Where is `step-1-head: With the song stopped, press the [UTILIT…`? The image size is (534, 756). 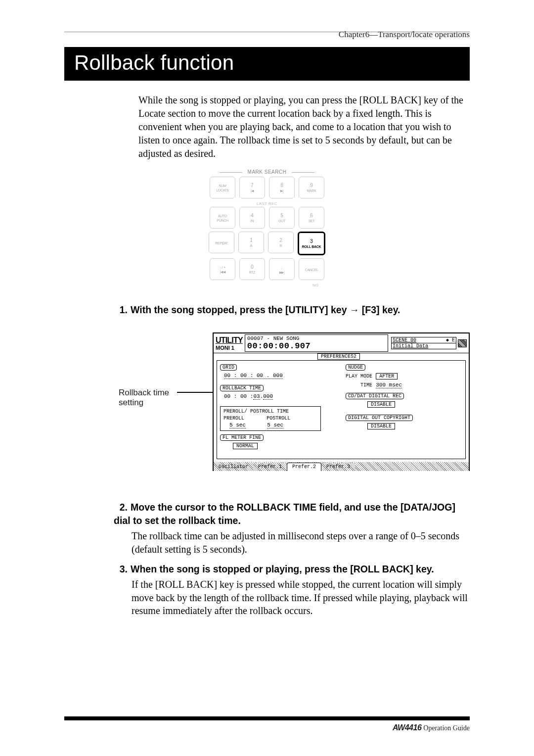 step-1-head: With the song stopped, press the [UTILIT… is located at coordinates (266, 310).